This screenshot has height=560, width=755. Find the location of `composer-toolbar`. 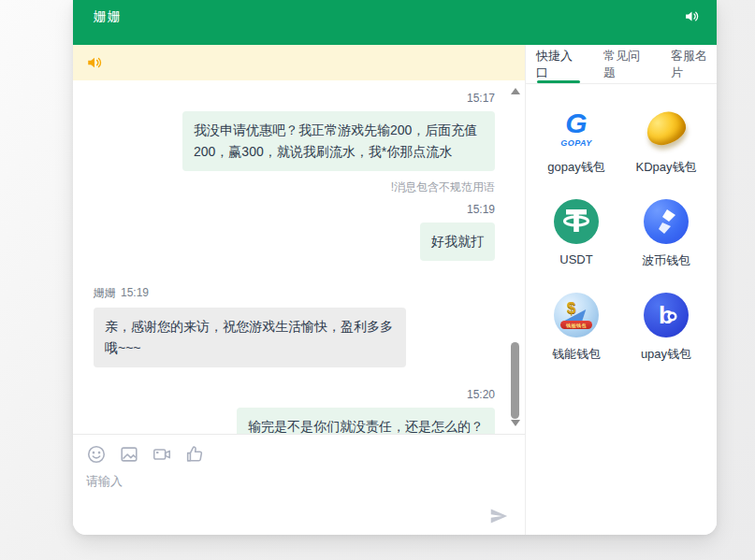

composer-toolbar is located at coordinates (299, 454).